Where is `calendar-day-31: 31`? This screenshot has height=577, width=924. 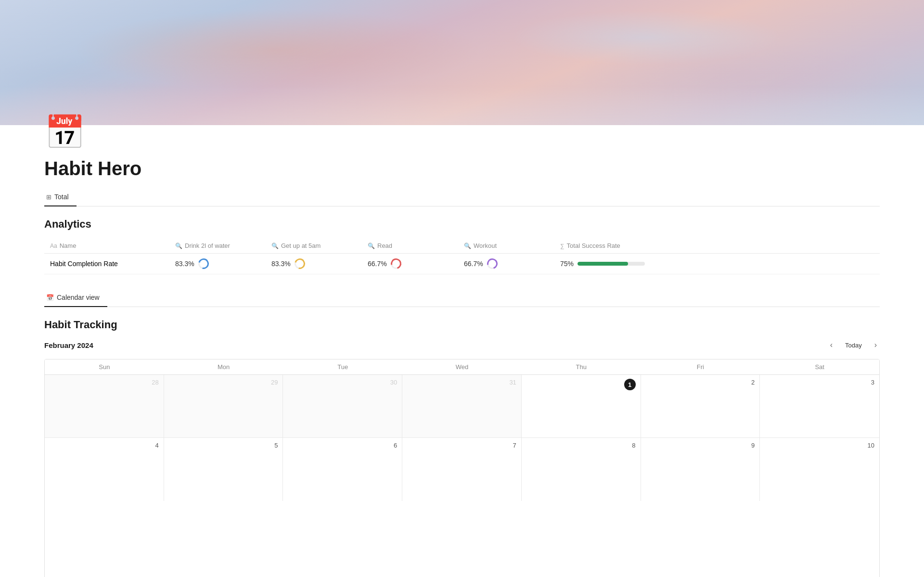
calendar-day-31: 31 is located at coordinates (462, 406).